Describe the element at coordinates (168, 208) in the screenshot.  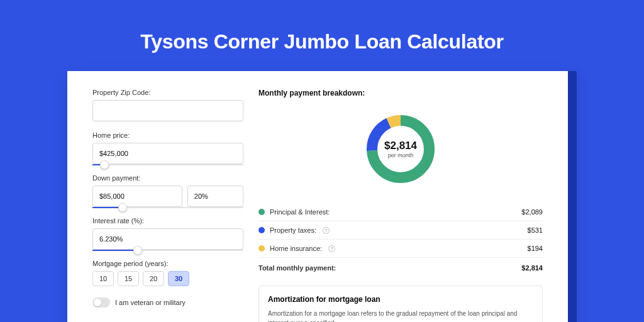
I see `down-payment-slider` at that location.